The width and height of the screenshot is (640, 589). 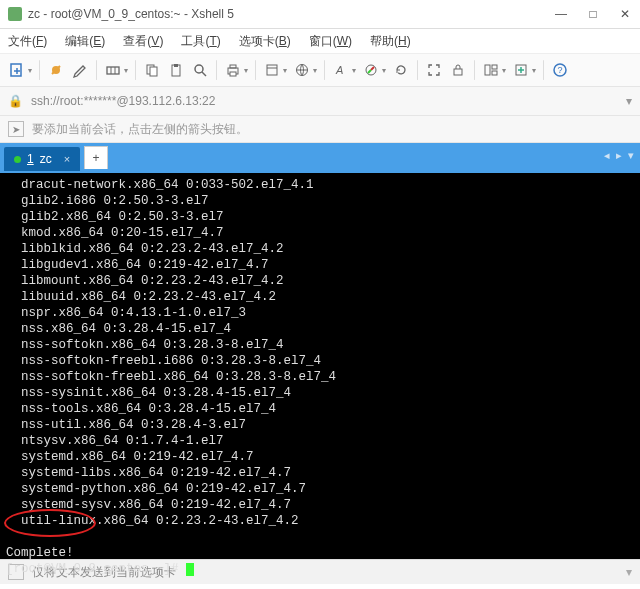 What do you see at coordinates (42, 159) in the screenshot?
I see `tab-zc: 1 zc ×` at bounding box center [42, 159].